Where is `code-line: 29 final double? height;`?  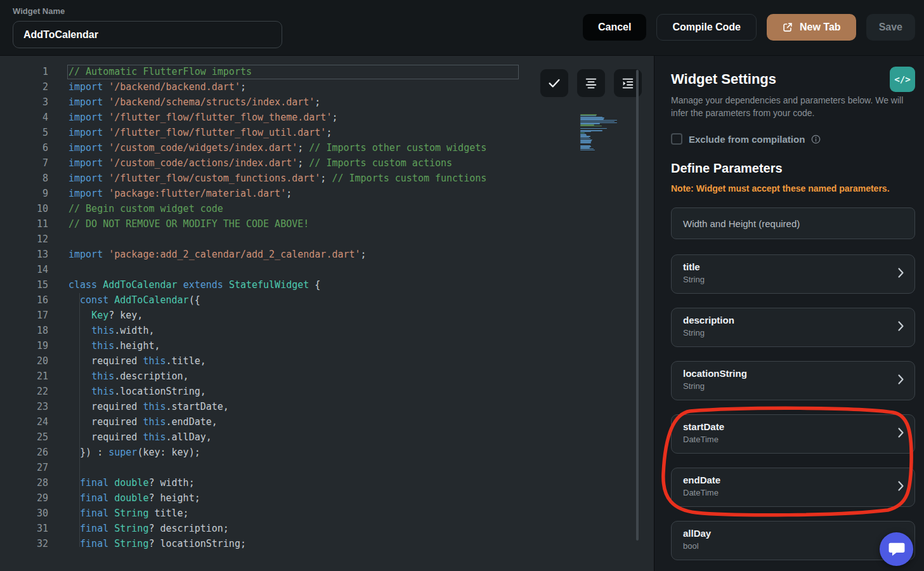 code-line: 29 final double? height; is located at coordinates (327, 498).